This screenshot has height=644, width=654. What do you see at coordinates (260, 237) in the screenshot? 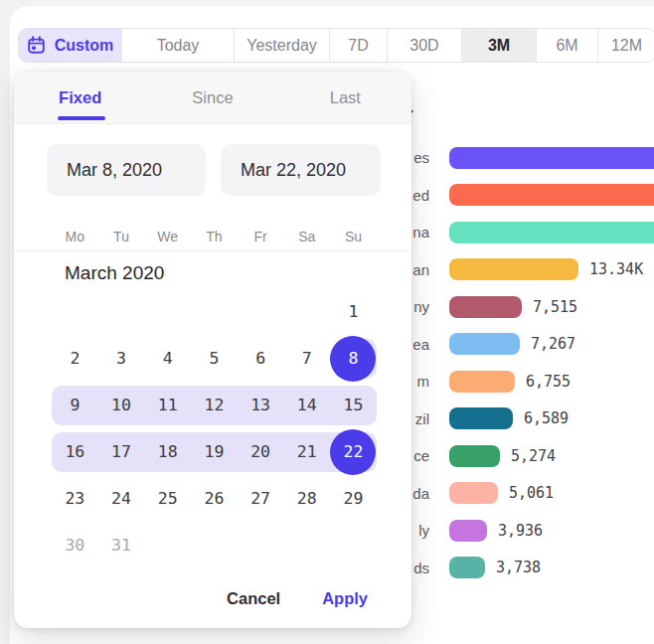
I see `weekday-label: Fr` at bounding box center [260, 237].